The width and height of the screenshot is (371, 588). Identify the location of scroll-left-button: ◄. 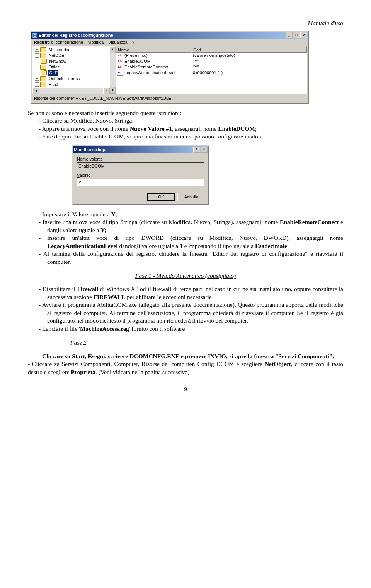
(36, 91).